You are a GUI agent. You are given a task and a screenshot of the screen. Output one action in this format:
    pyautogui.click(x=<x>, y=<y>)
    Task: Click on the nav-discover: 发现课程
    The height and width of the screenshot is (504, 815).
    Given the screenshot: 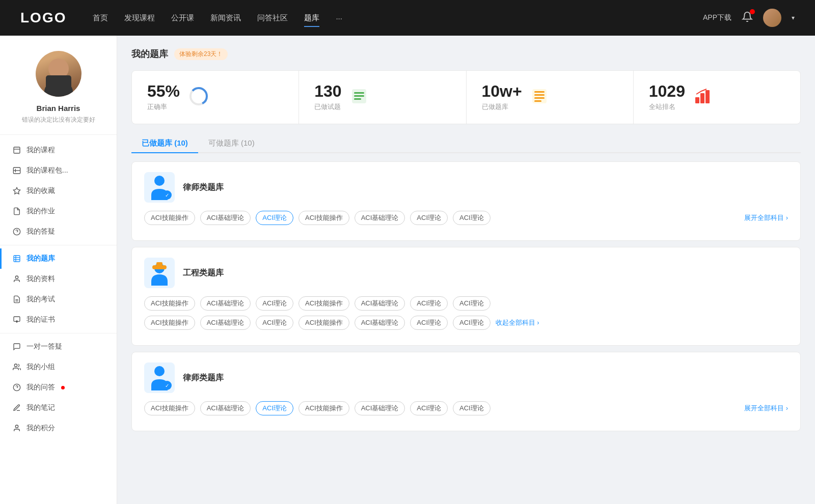 What is the action you would take?
    pyautogui.click(x=140, y=18)
    